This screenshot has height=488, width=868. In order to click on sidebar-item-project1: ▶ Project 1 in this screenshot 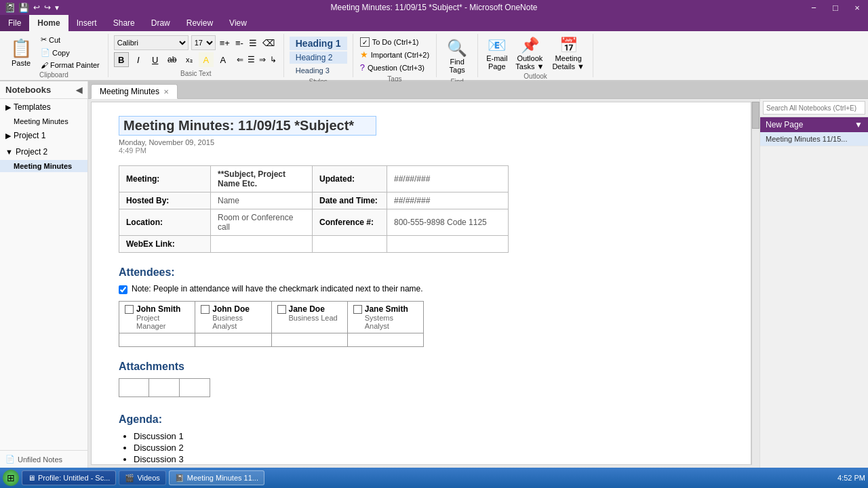, I will do `click(43, 136)`.